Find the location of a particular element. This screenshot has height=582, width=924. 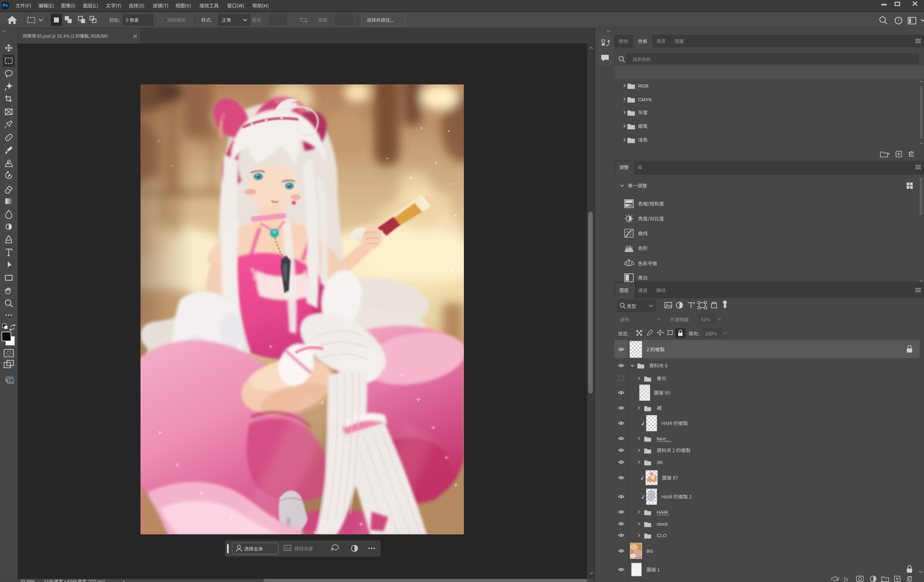

svg-text: fx is located at coordinates (846, 579).